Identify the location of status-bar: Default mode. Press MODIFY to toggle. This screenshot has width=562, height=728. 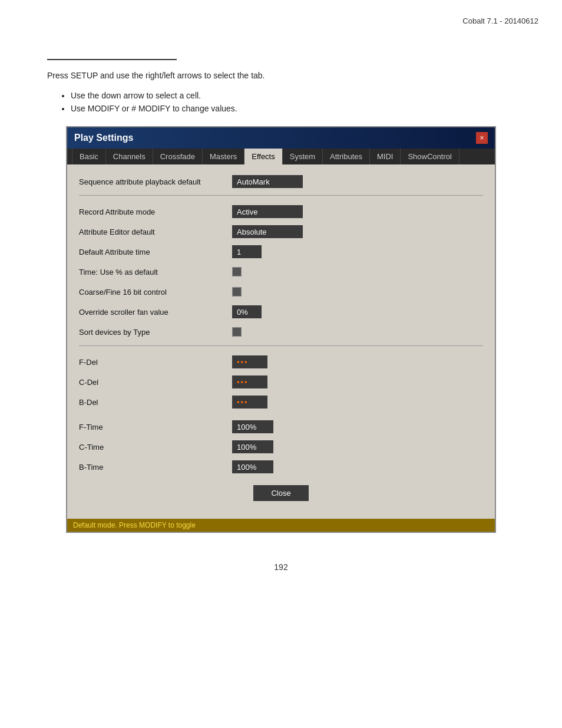
(281, 525).